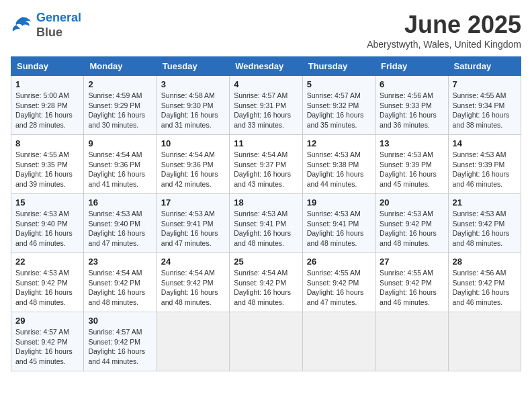  What do you see at coordinates (120, 144) in the screenshot?
I see `day-number: 9` at bounding box center [120, 144].